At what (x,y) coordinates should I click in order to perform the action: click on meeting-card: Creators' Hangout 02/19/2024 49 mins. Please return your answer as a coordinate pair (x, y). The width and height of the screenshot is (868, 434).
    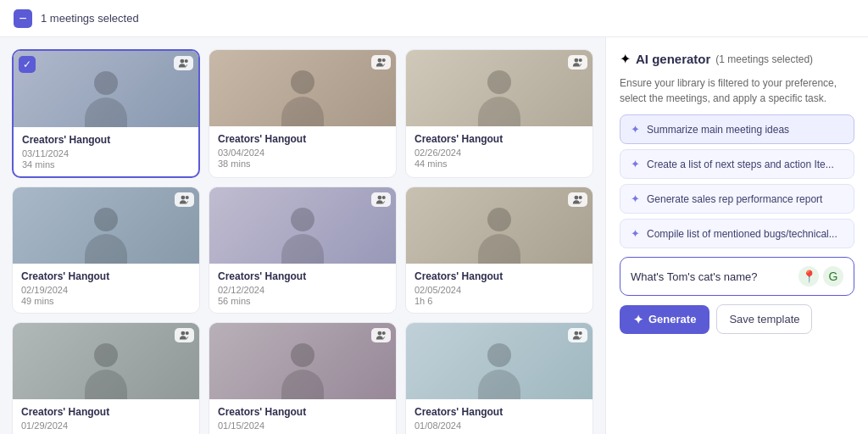
    Looking at the image, I should click on (106, 250).